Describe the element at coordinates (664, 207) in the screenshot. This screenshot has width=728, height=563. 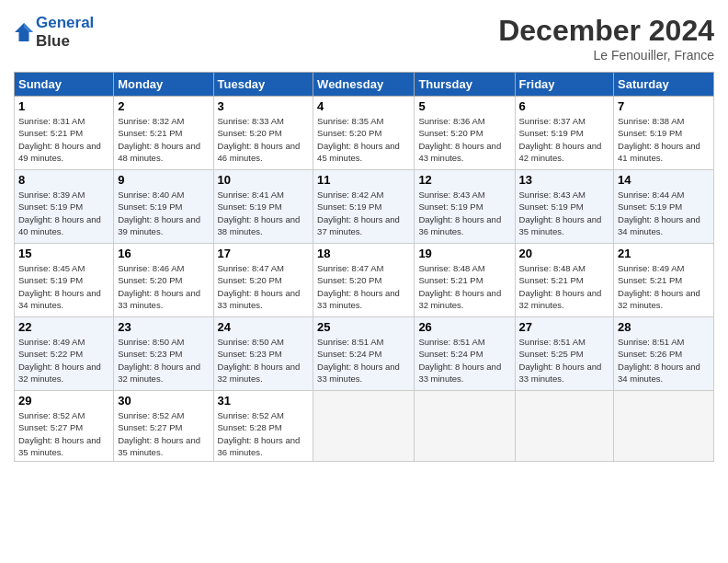
I see `table-row: 14Sunrise: 8:44 AMSunset: 5:19 PMDayligh…` at that location.